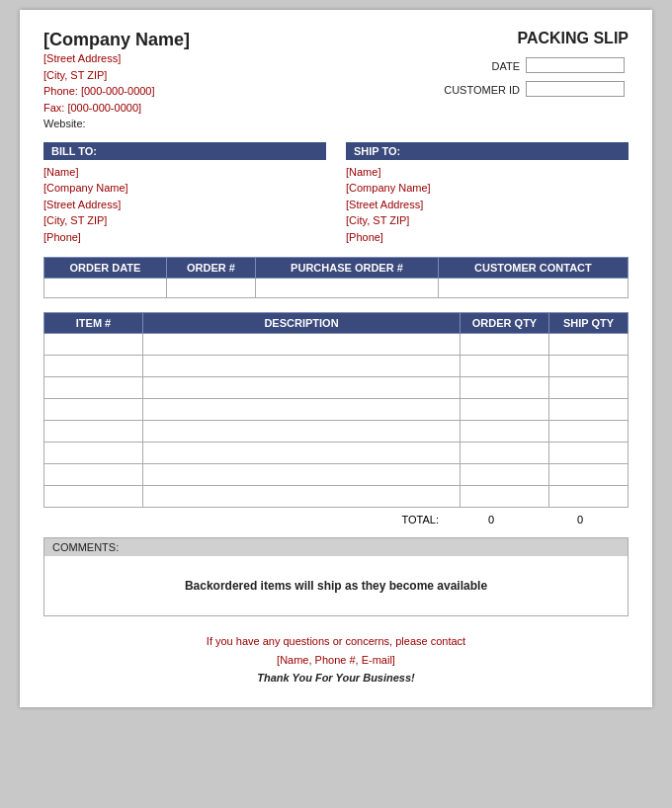 The width and height of the screenshot is (672, 808). Describe the element at coordinates (185, 188) in the screenshot. I see `bill-to-company: [Company Name]` at that location.